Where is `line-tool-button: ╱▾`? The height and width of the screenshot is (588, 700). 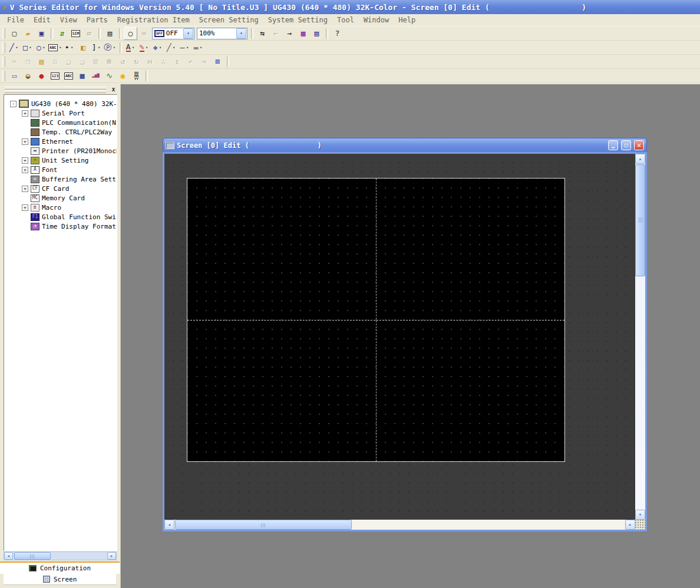 line-tool-button: ╱▾ is located at coordinates (14, 48).